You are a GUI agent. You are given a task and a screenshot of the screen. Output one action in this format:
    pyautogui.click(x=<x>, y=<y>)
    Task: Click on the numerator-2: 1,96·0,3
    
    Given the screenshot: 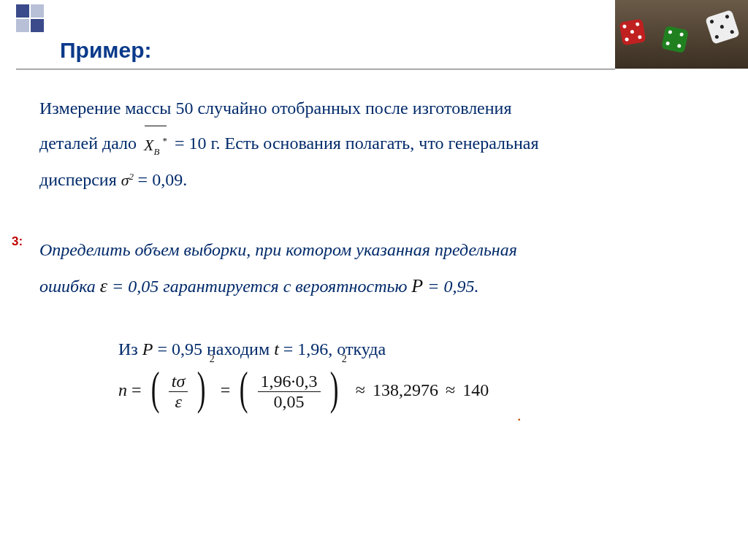 What is the action you would take?
    pyautogui.click(x=289, y=381)
    